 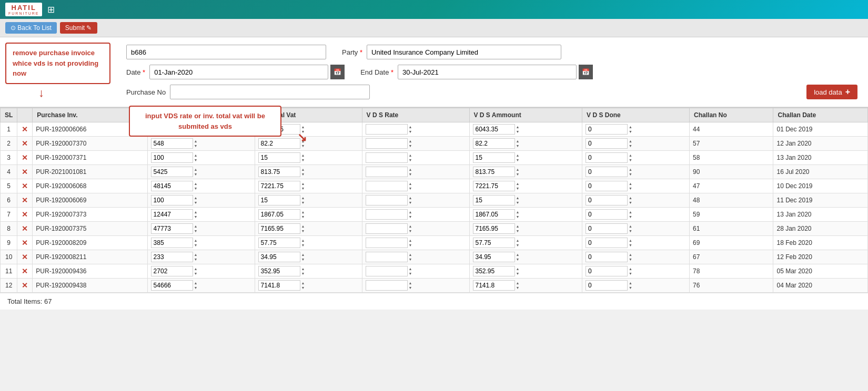 What do you see at coordinates (79, 28) in the screenshot?
I see `submit-button: Submit ✎` at bounding box center [79, 28].